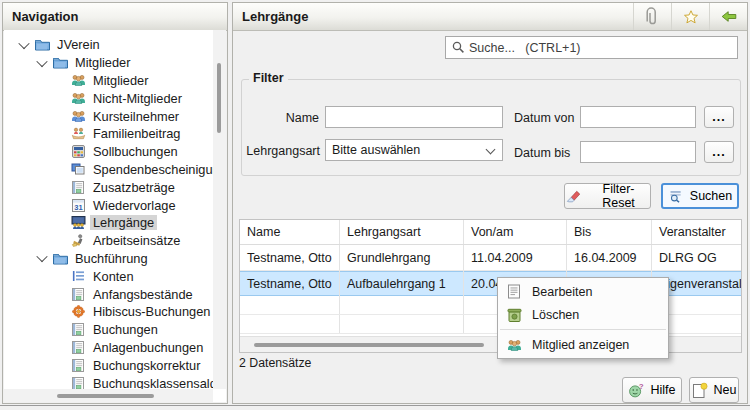  What do you see at coordinates (608, 196) in the screenshot?
I see `filter-reset-button: Filter-Reset` at bounding box center [608, 196].